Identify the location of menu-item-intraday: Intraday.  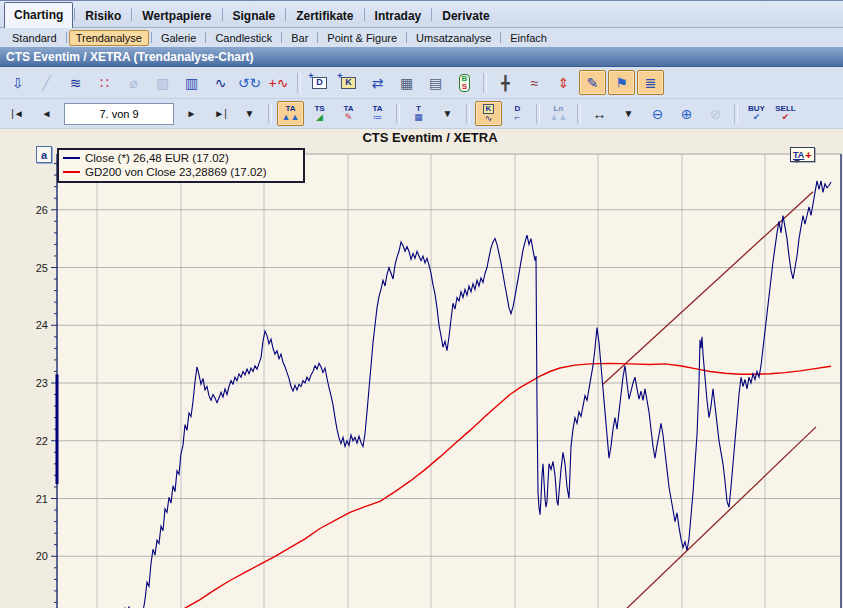
(398, 16).